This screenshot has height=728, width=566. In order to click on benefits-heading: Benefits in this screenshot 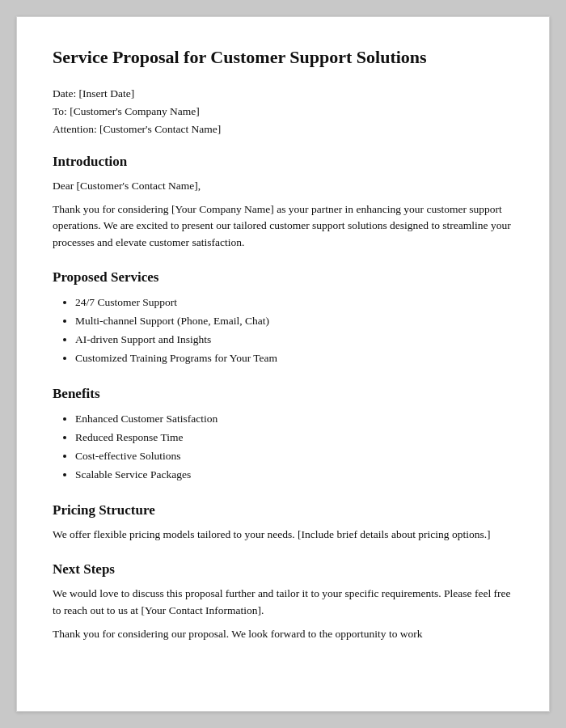, I will do `click(283, 394)`.